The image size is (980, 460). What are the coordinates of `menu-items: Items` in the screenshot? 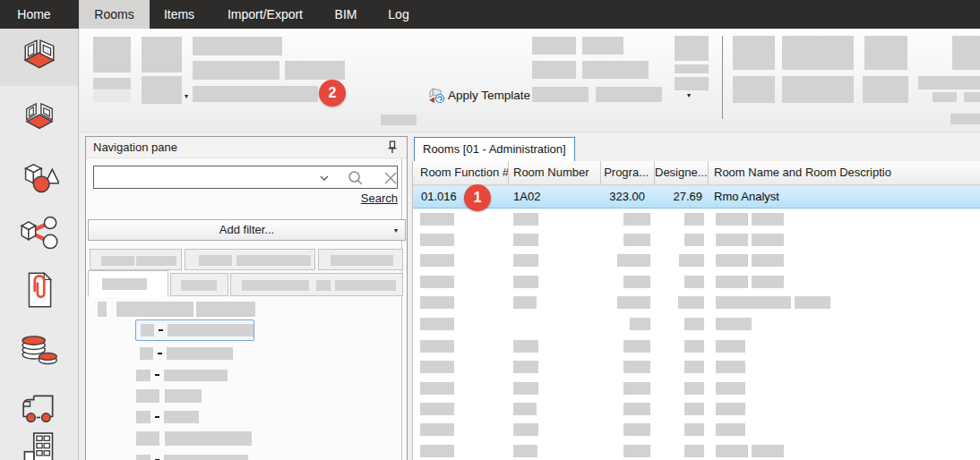 It's located at (179, 14).